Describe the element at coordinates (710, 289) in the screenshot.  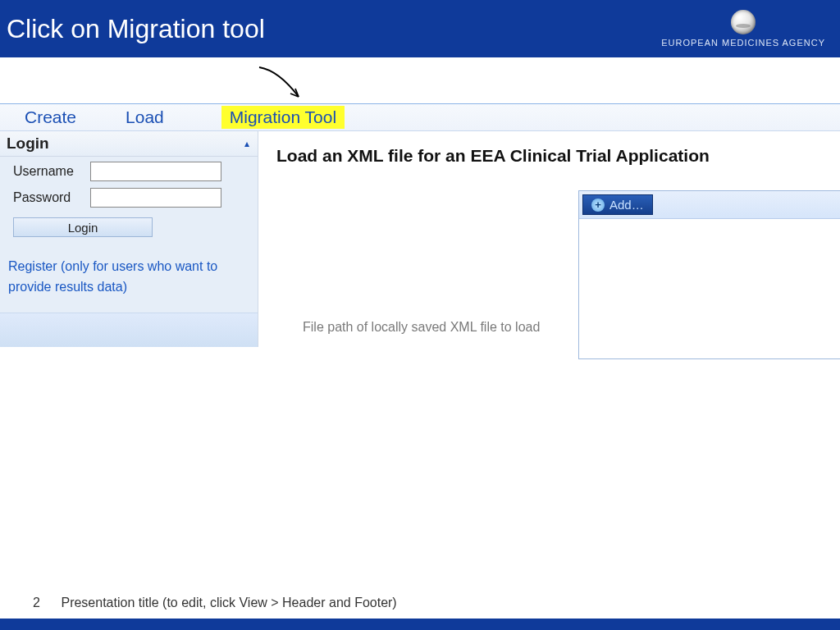
I see `file-list-area` at that location.